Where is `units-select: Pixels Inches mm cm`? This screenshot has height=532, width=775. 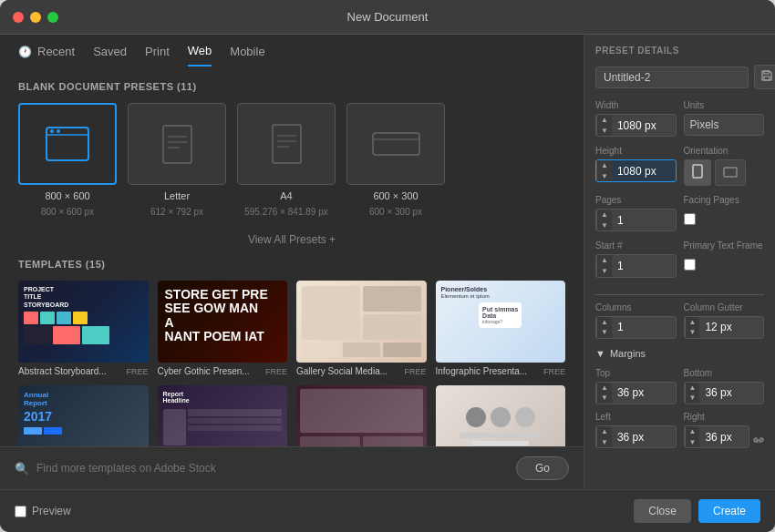 units-select: Pixels Inches mm cm is located at coordinates (724, 125).